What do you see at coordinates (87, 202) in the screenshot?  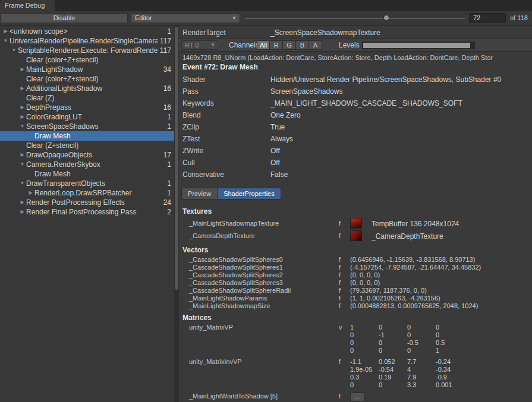 I see `tree-item: ▶Render PostProcessing Effects24` at bounding box center [87, 202].